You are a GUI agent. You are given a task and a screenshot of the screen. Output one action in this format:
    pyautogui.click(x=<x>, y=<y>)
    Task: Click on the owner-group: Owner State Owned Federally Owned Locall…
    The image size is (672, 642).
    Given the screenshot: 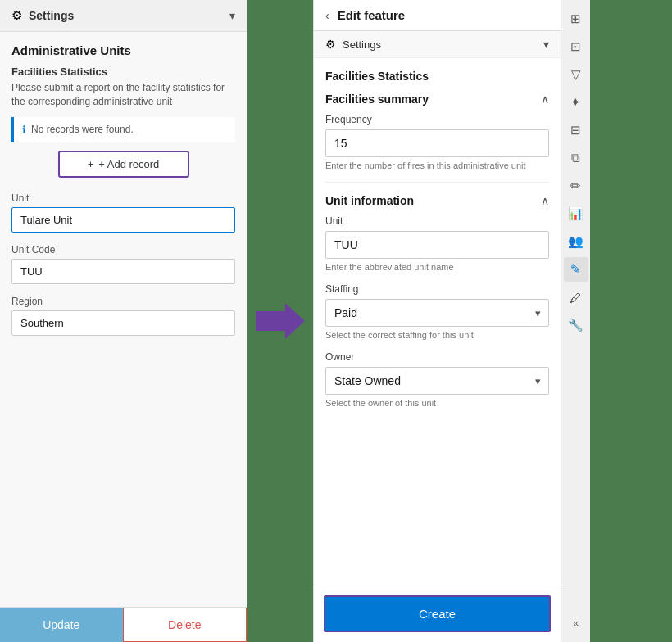 What is the action you would take?
    pyautogui.click(x=438, y=380)
    